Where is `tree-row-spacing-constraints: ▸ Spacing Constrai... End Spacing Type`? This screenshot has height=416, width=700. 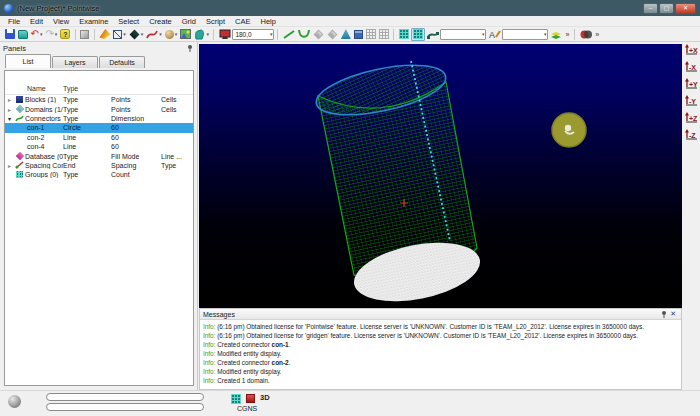 tree-row-spacing-constraints: ▸ Spacing Constrai... End Spacing Type is located at coordinates (99, 166).